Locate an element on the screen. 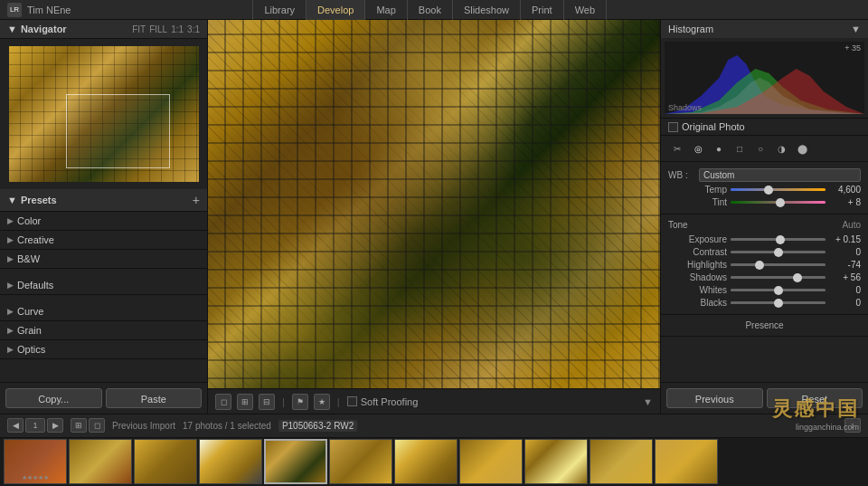 Image resolution: width=868 pixels, height=486 pixels. previous-import-label: Previous Import is located at coordinates (144, 425).